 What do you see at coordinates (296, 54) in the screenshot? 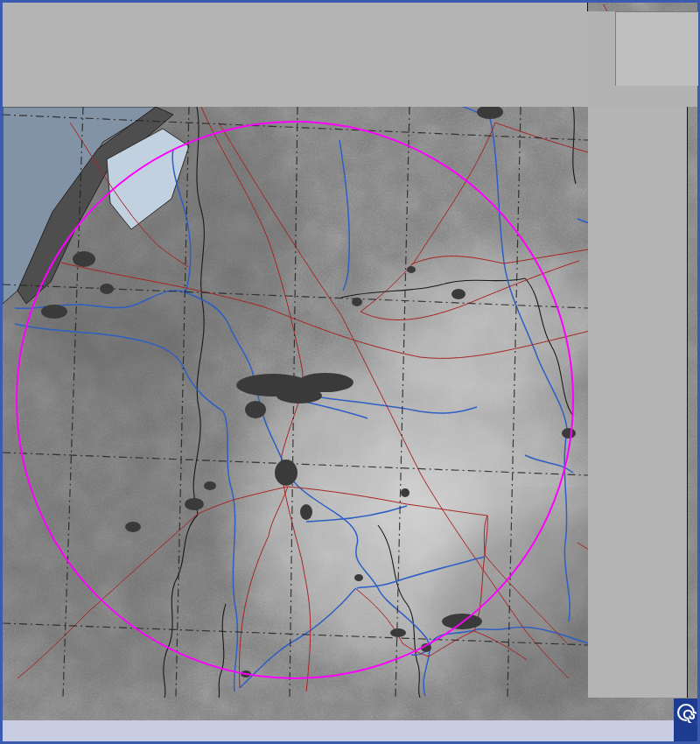
I see `vertical-profile-top-strip` at bounding box center [296, 54].